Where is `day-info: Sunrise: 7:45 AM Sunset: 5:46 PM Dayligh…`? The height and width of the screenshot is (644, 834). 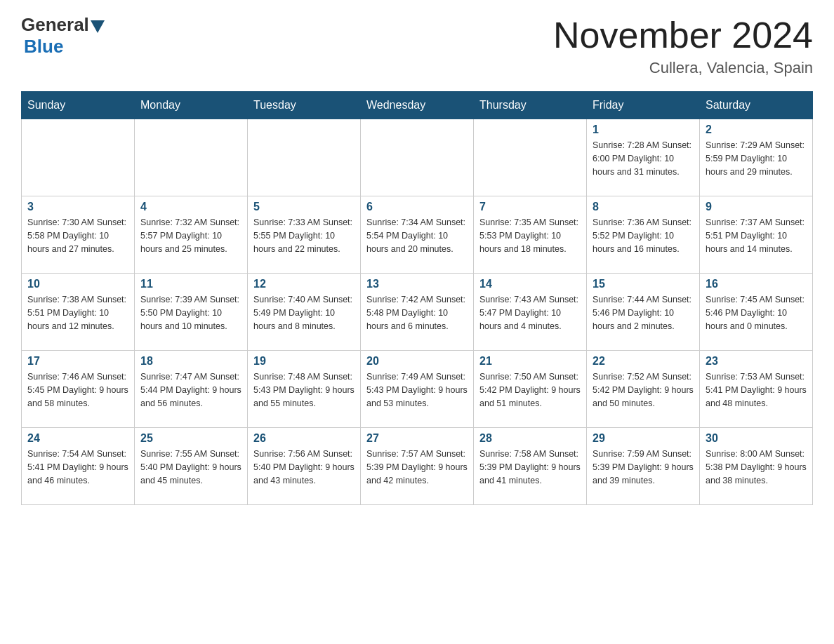
day-info: Sunrise: 7:45 AM Sunset: 5:46 PM Dayligh… is located at coordinates (756, 313).